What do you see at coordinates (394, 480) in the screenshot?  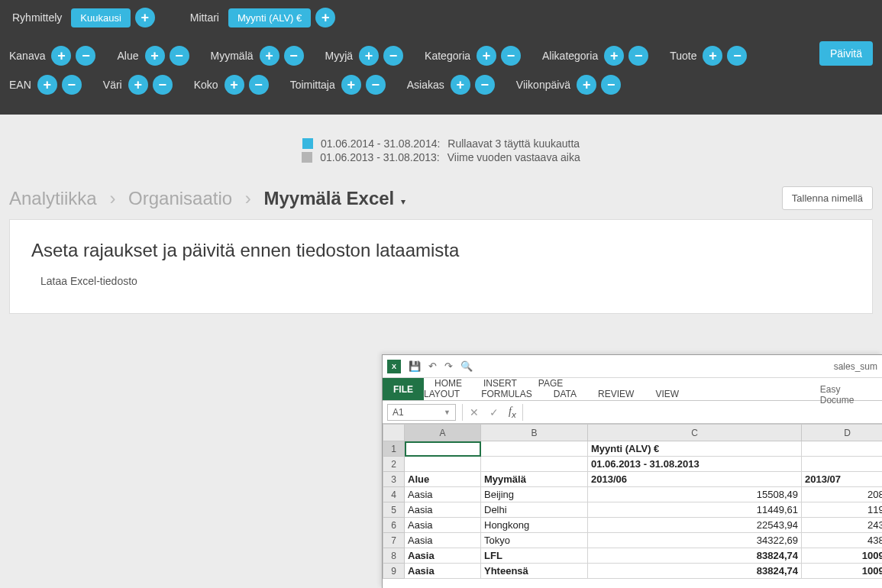 I see `row-header: 3` at bounding box center [394, 480].